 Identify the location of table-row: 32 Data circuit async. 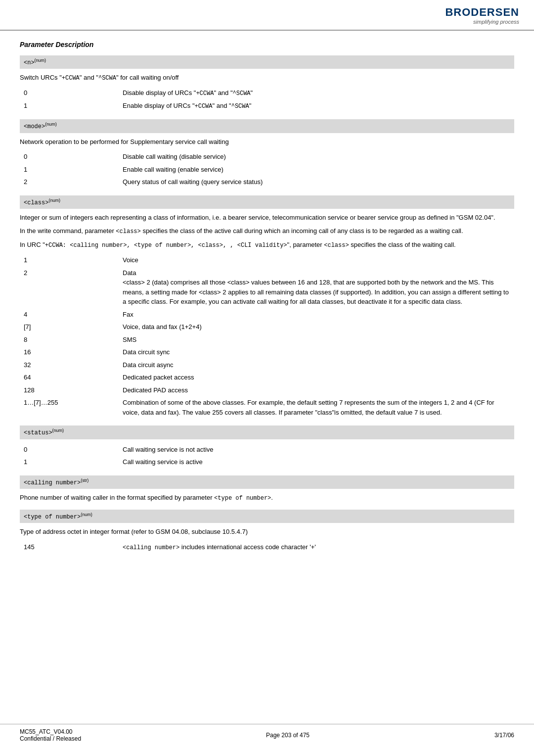
(267, 365).